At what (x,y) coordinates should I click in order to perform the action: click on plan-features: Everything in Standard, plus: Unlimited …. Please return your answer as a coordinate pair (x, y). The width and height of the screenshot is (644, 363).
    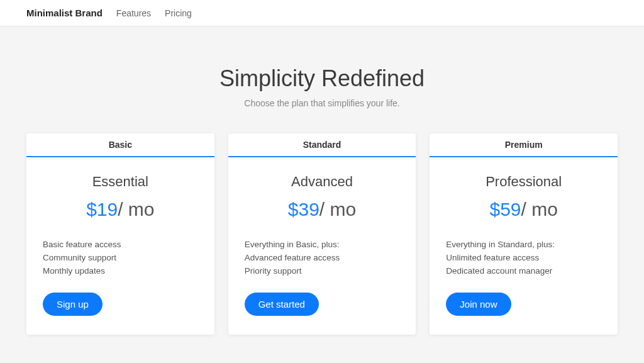
    Looking at the image, I should click on (523, 258).